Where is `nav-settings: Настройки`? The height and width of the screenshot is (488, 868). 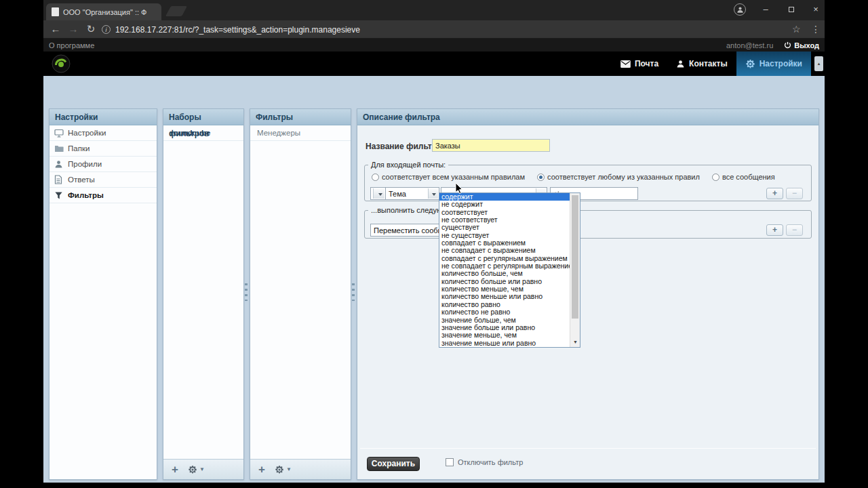 nav-settings: Настройки is located at coordinates (774, 64).